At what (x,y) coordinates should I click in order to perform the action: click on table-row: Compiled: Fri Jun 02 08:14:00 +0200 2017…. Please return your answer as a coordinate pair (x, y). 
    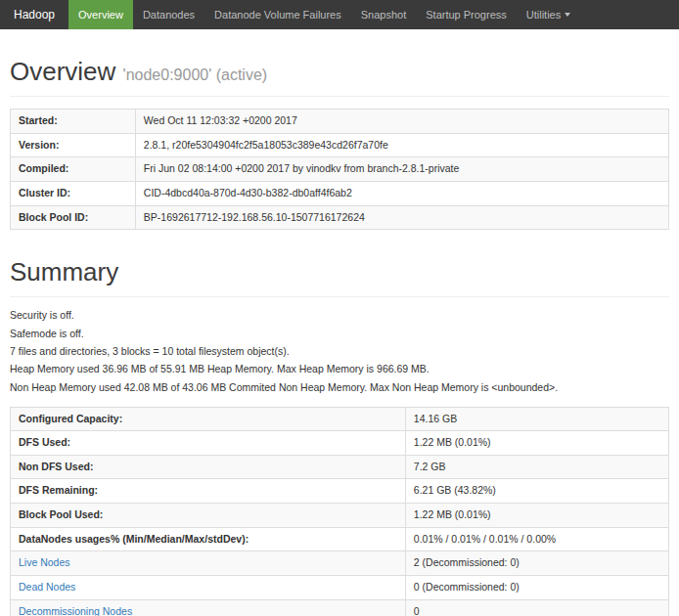
    Looking at the image, I should click on (340, 170).